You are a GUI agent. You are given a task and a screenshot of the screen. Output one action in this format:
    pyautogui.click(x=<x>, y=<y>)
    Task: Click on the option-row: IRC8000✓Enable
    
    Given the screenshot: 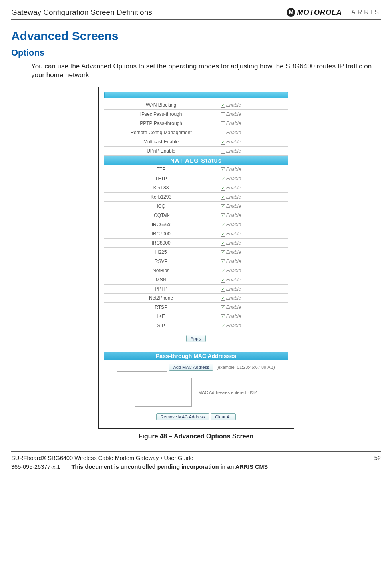 What is the action you would take?
    pyautogui.click(x=196, y=243)
    